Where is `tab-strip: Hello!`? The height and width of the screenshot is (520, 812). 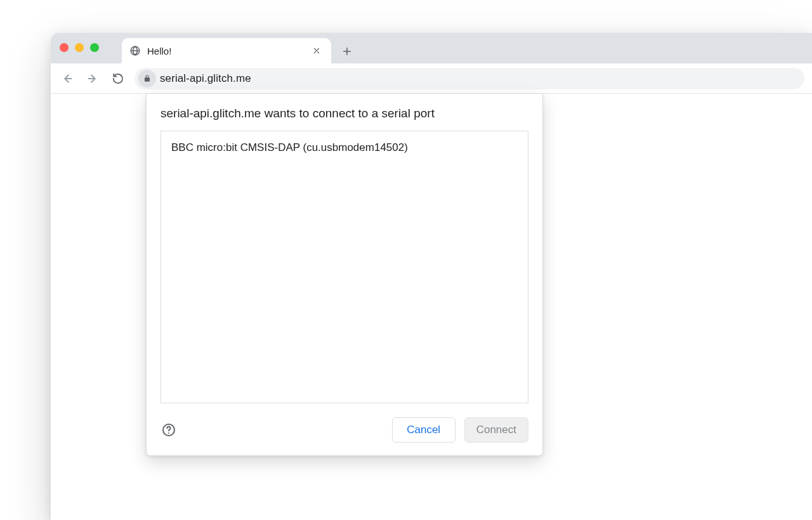 tab-strip: Hello! is located at coordinates (431, 48).